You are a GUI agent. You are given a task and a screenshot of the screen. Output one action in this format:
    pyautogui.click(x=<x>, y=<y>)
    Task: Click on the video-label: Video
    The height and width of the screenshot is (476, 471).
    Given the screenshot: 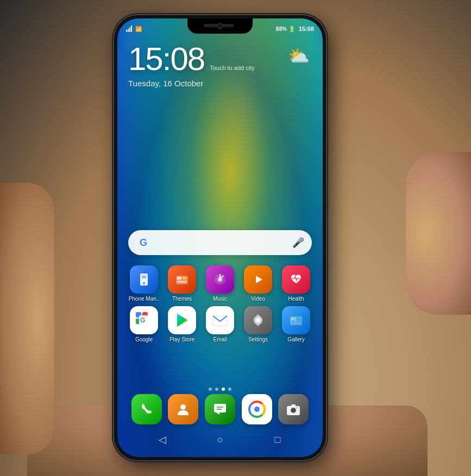 What is the action you would take?
    pyautogui.click(x=258, y=299)
    